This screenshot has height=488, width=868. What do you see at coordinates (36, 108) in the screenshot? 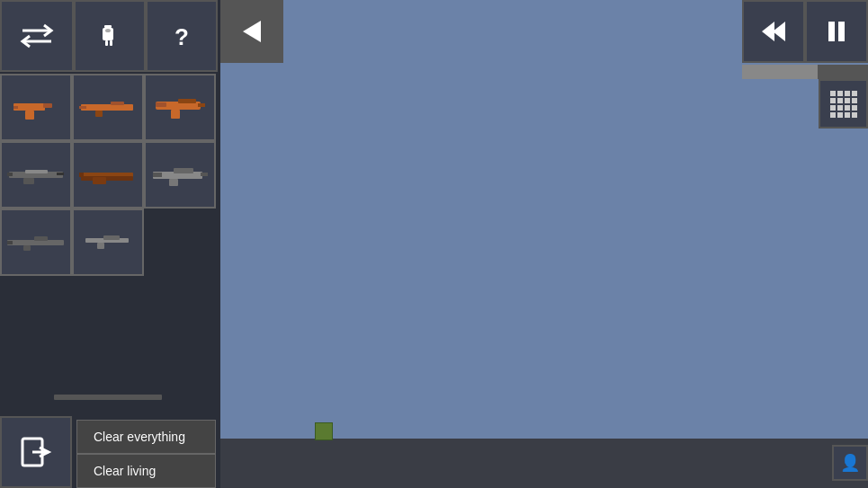
I see `pistol-orange-icon` at bounding box center [36, 108].